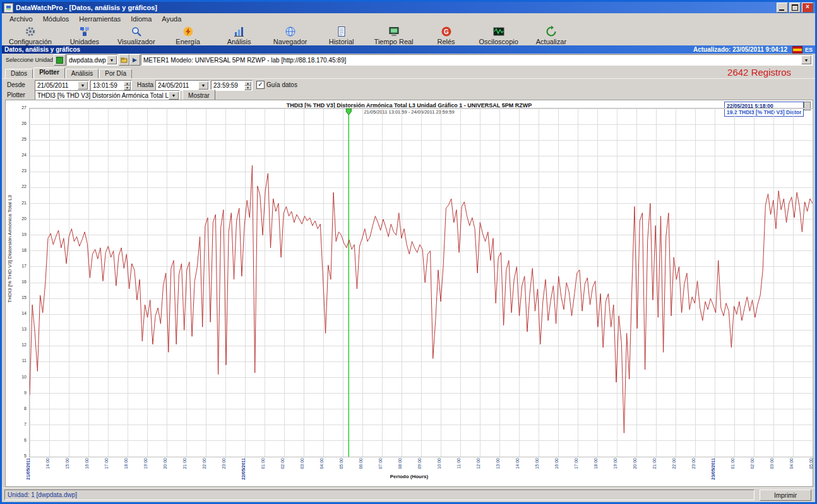  What do you see at coordinates (342, 35) in the screenshot?
I see `toolbar-button-historial: Historial` at bounding box center [342, 35].